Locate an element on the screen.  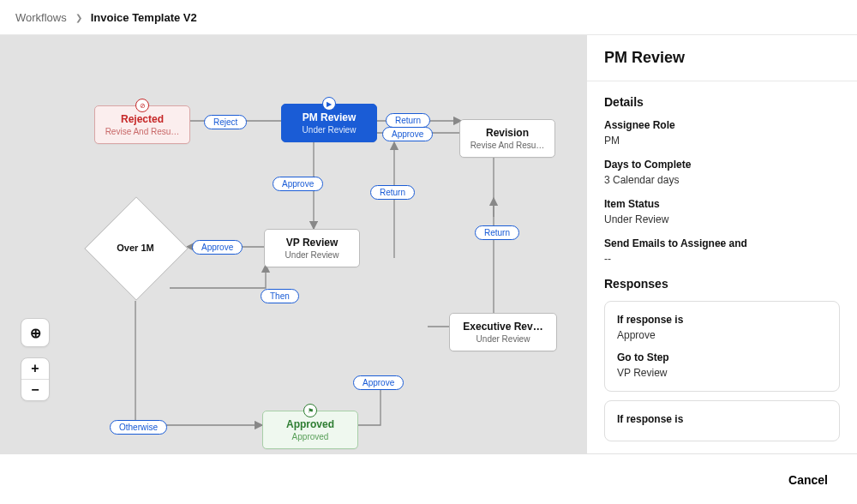
assignee-role-label: Assignee Role is located at coordinates (722, 125).